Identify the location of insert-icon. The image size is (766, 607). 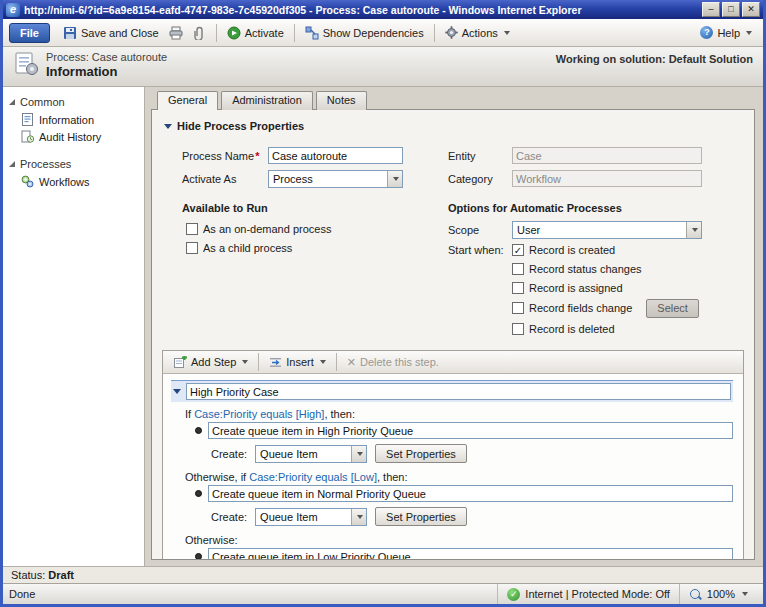
(276, 362).